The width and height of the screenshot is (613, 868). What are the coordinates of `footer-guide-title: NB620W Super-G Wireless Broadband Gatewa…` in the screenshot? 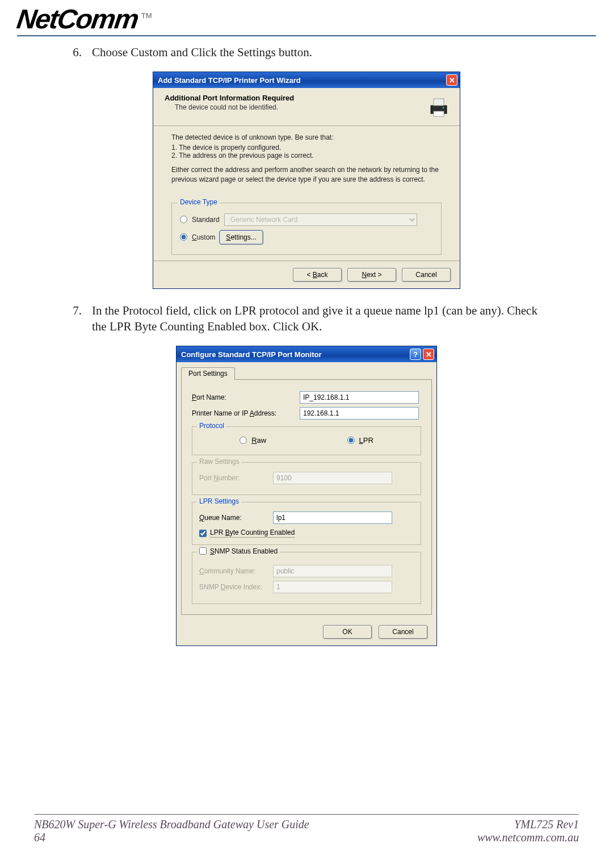 It's located at (171, 824).